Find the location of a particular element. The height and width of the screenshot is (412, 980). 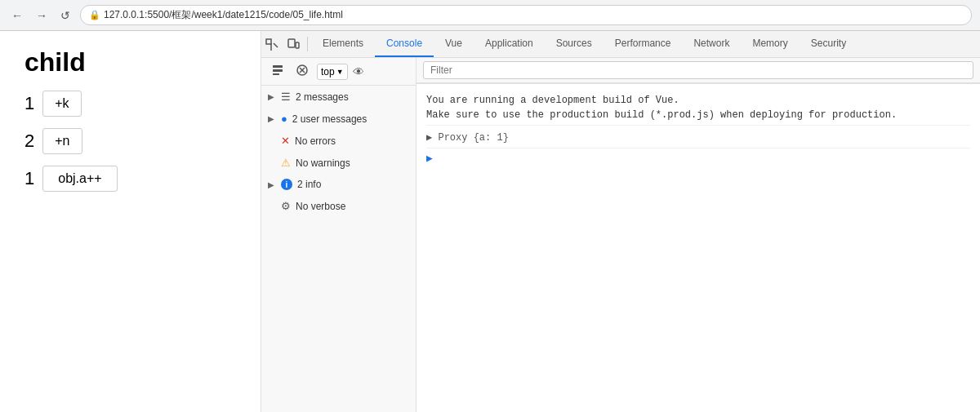

context-select: top ▼ is located at coordinates (332, 72).